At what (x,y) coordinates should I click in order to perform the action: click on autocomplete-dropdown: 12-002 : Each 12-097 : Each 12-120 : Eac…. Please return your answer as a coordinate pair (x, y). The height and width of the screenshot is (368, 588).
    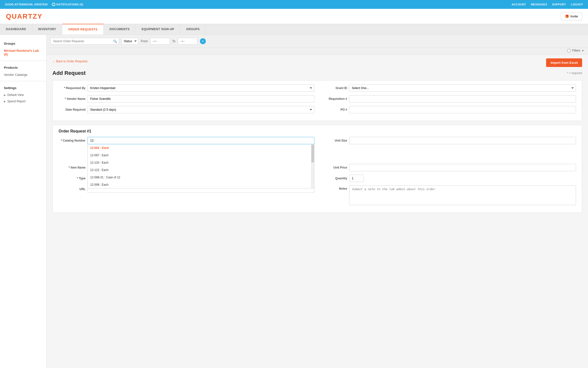
    Looking at the image, I should click on (201, 166).